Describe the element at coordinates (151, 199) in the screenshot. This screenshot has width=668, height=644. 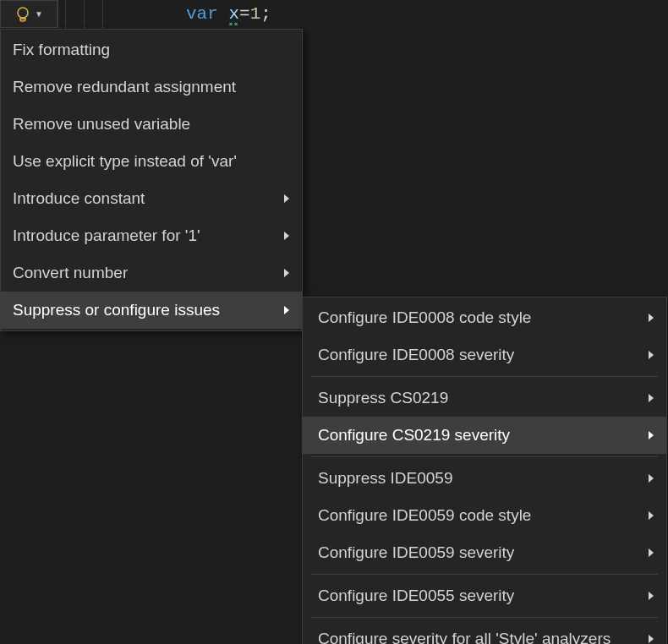
I see `menu-item: Introduce constant` at that location.